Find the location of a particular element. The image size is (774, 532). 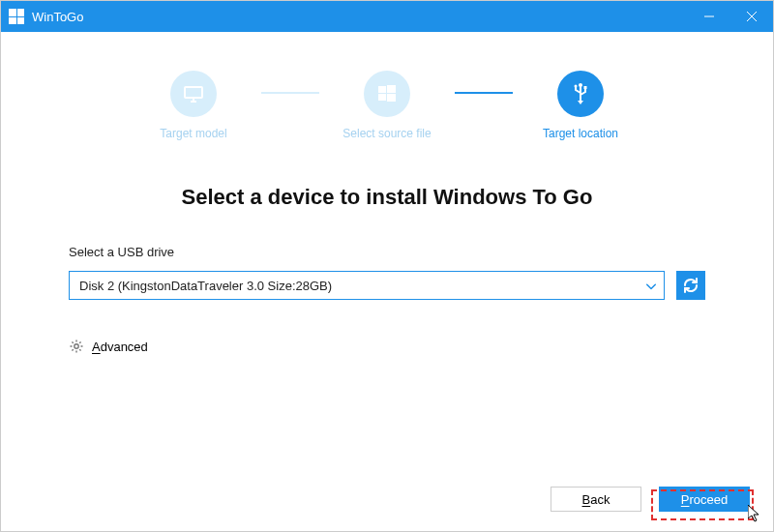

advanced-link: Advanced is located at coordinates (387, 346).